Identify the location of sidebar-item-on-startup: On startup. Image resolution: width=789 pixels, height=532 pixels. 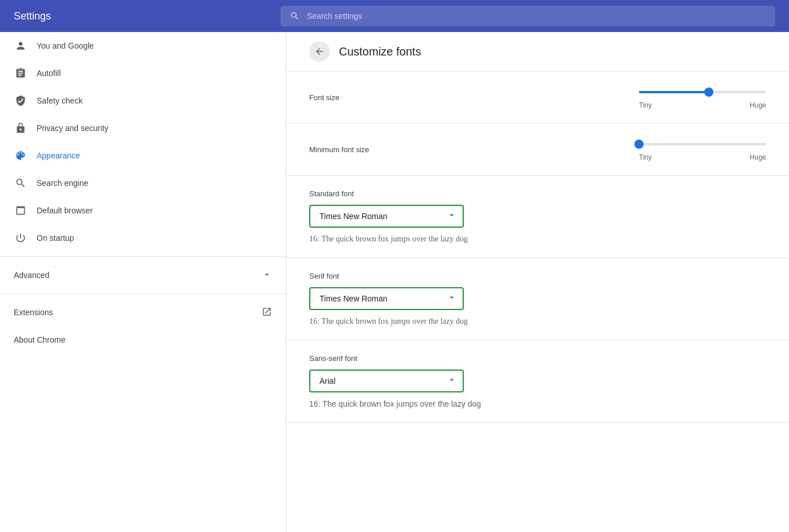
(143, 238).